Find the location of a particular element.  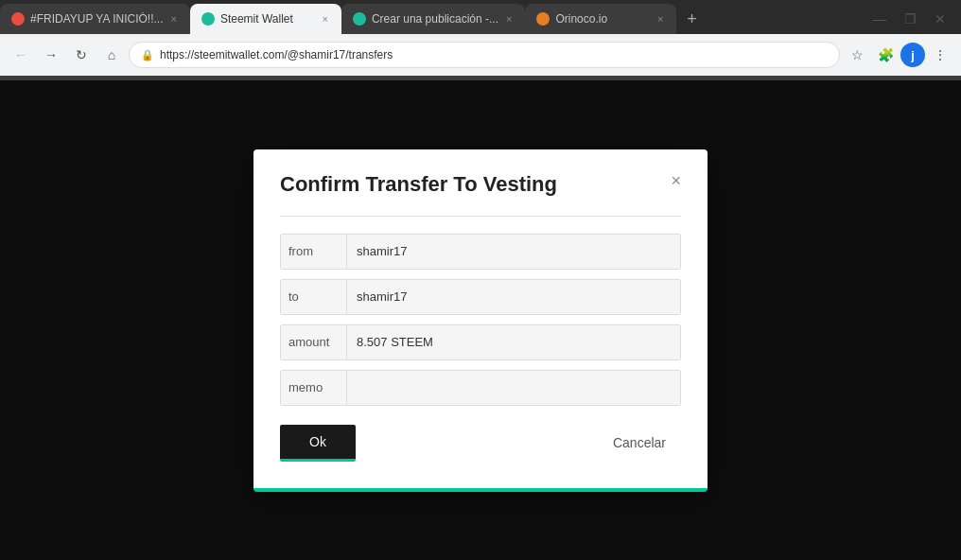

forward-button: → is located at coordinates (51, 55).